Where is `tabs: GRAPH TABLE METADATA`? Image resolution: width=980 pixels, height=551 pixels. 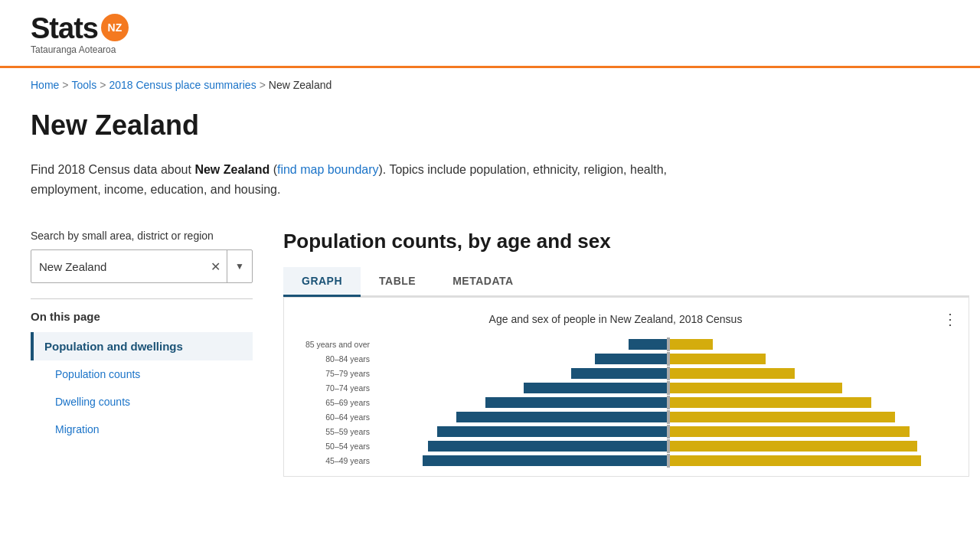
tabs: GRAPH TABLE METADATA is located at coordinates (626, 282).